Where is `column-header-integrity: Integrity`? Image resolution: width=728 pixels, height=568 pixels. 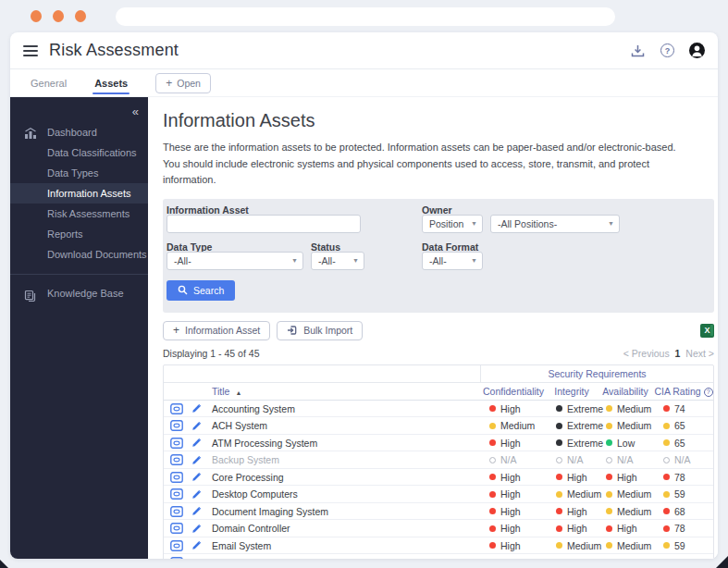
column-header-integrity: Integrity is located at coordinates (572, 392).